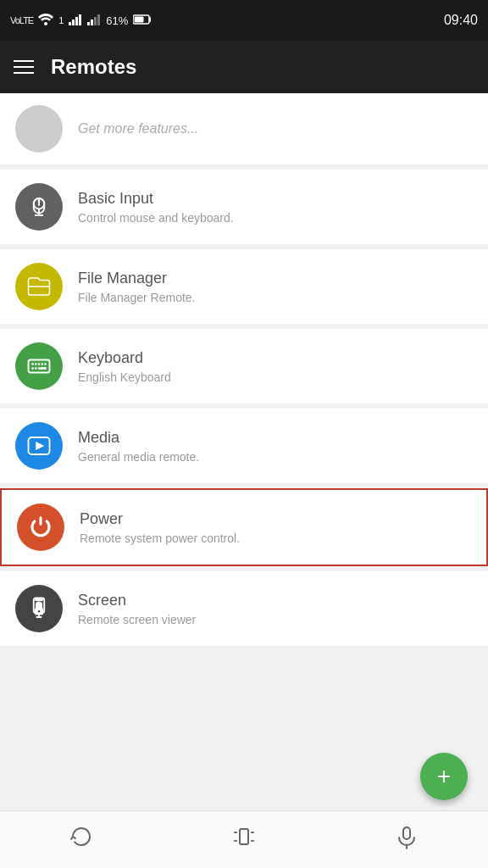  I want to click on file-manager-title: File Manager, so click(137, 278).